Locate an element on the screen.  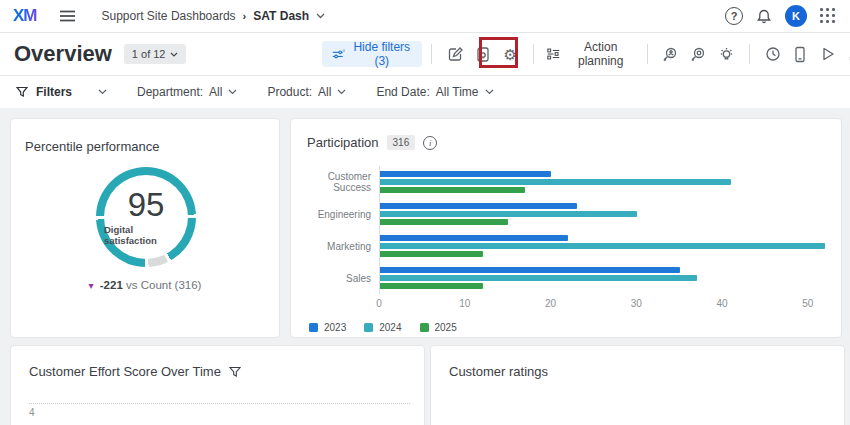
breadcrumb-parent: Support Site Dashboards is located at coordinates (169, 16).